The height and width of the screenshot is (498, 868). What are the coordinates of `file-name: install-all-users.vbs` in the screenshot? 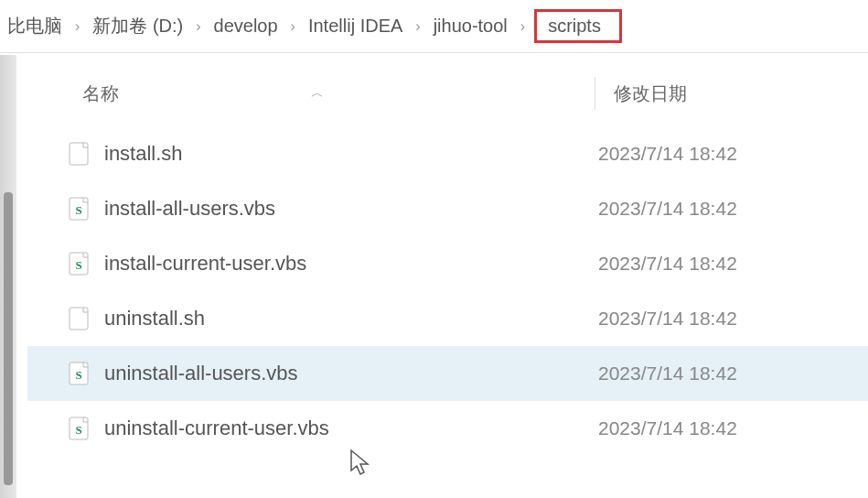 It's located at (351, 209).